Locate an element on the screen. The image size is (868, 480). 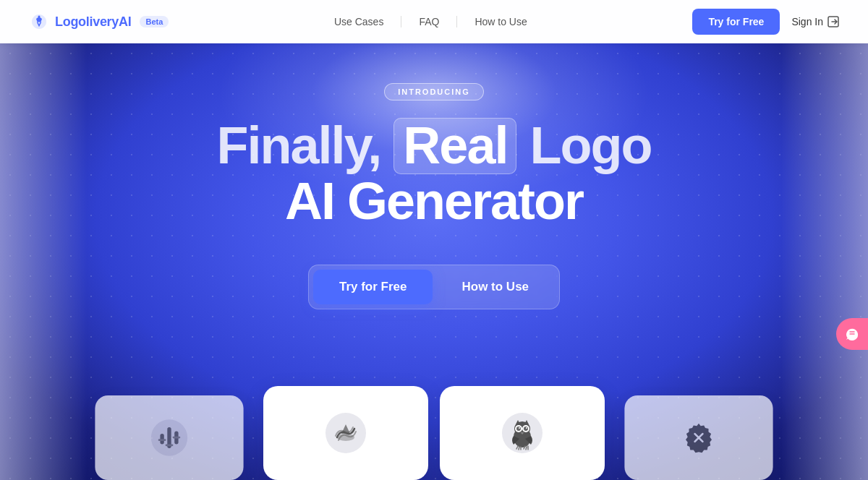
nav-link-how-to-use: How to Use is located at coordinates (501, 22).